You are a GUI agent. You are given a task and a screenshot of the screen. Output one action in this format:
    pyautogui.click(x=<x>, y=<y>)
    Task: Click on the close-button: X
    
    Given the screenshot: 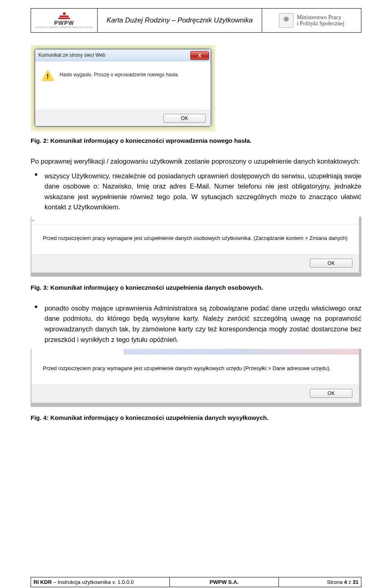 What is the action you would take?
    pyautogui.click(x=200, y=55)
    